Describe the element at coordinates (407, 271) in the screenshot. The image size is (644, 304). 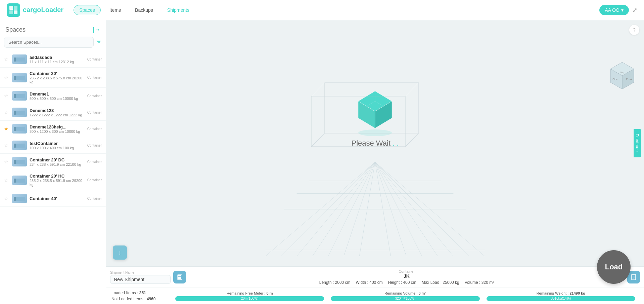
I see `container-section-label: Container` at that location.